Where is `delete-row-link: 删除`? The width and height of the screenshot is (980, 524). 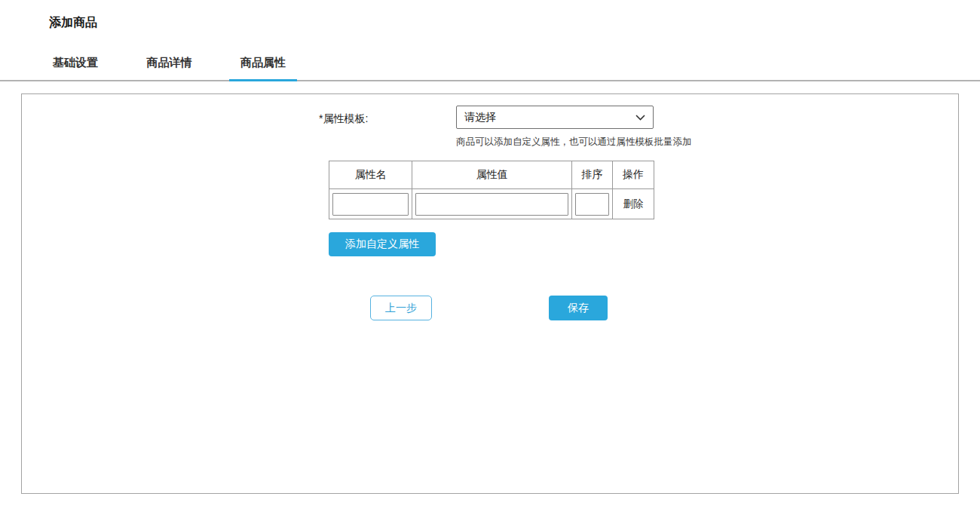
delete-row-link: 删除 is located at coordinates (633, 204).